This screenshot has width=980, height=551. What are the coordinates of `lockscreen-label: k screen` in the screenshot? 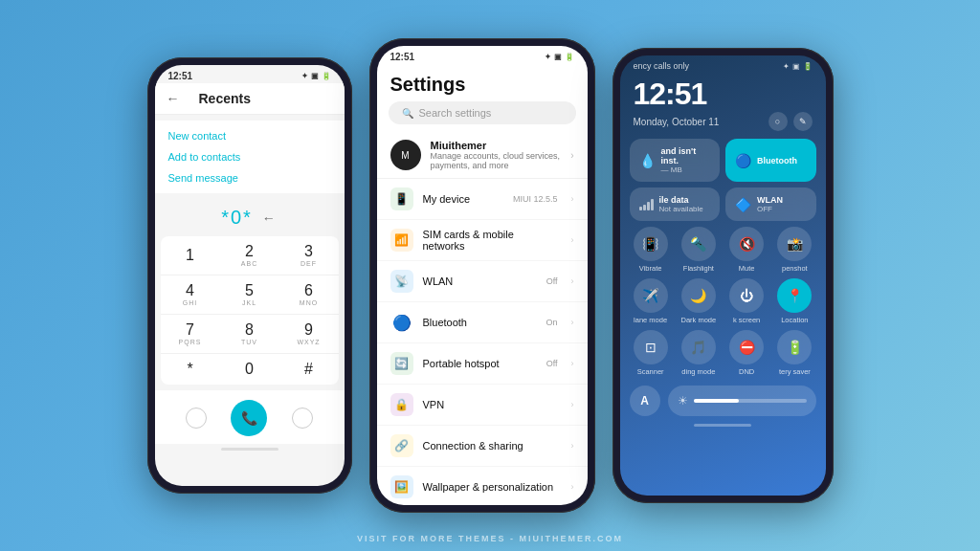 It's located at (746, 320).